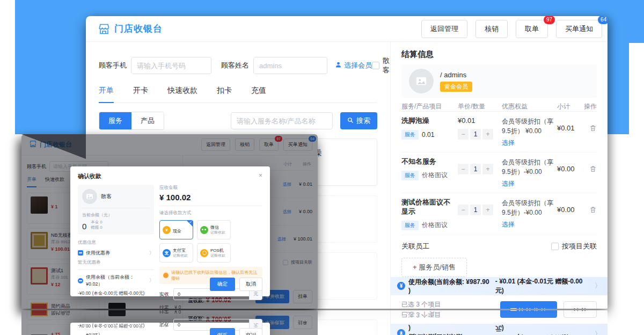 The width and height of the screenshot is (644, 335). What do you see at coordinates (347, 323) in the screenshot?
I see `window-reflection: 门店收银台 返回管理 核销 取单97 买单通知64 顾客手机 顾客姓名 选择会员` at bounding box center [347, 323].